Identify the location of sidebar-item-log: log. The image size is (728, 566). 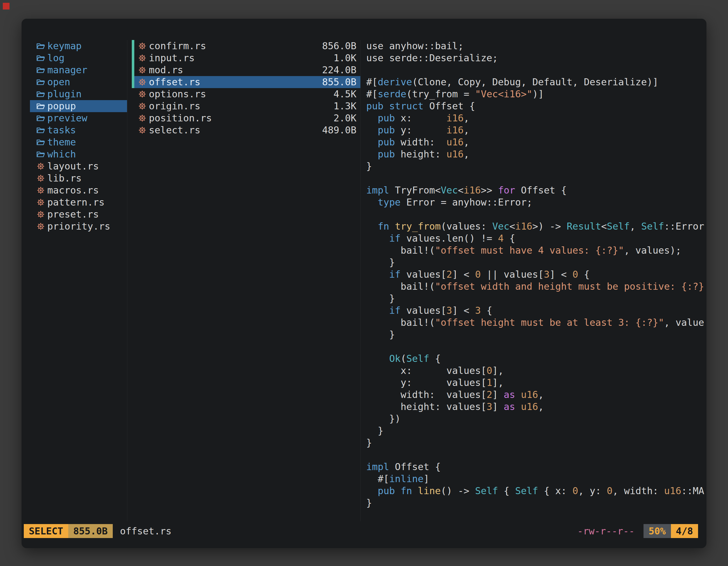
(79, 58).